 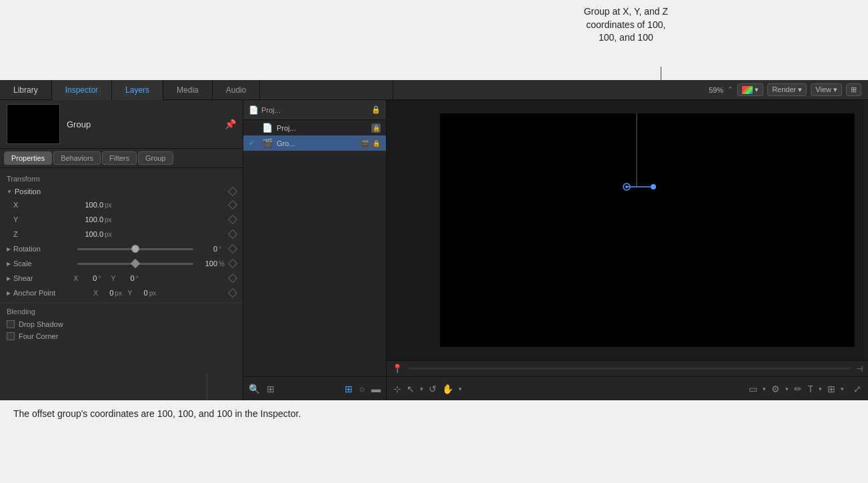 What do you see at coordinates (397, 368) in the screenshot?
I see `timeline-pin-icon: 📍` at bounding box center [397, 368].